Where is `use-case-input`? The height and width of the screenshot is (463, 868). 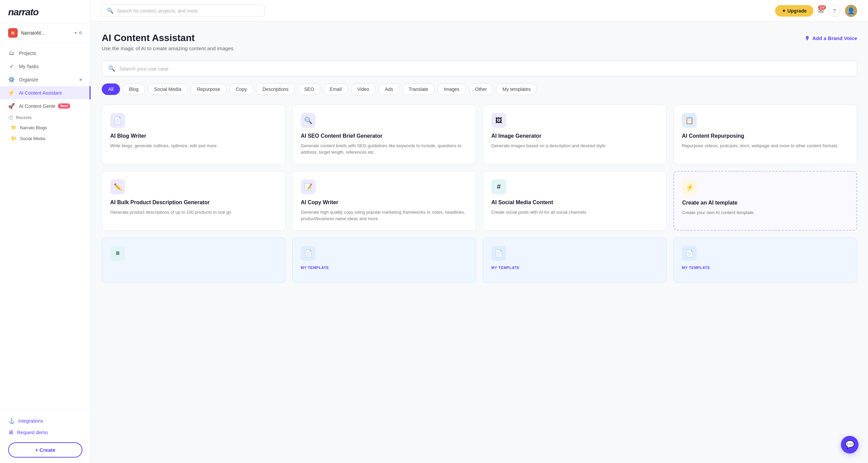 use-case-input is located at coordinates (485, 69).